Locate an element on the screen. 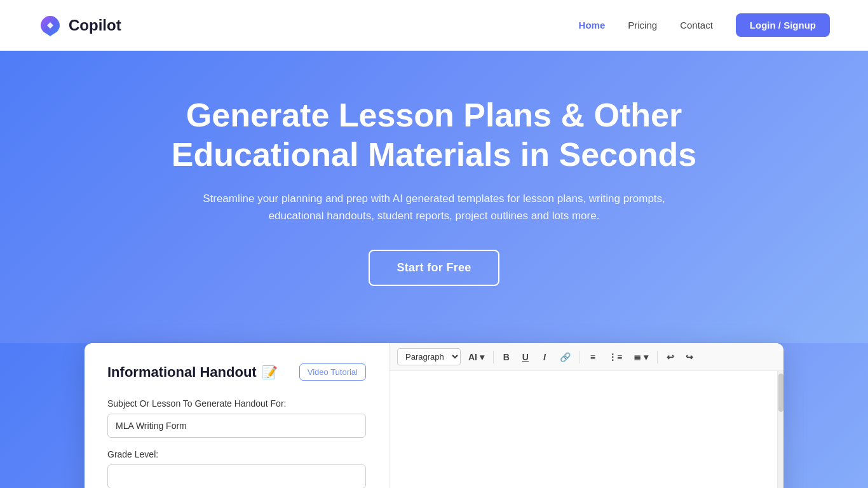 Image resolution: width=868 pixels, height=488 pixels. logo-area: Copilot is located at coordinates (80, 25).